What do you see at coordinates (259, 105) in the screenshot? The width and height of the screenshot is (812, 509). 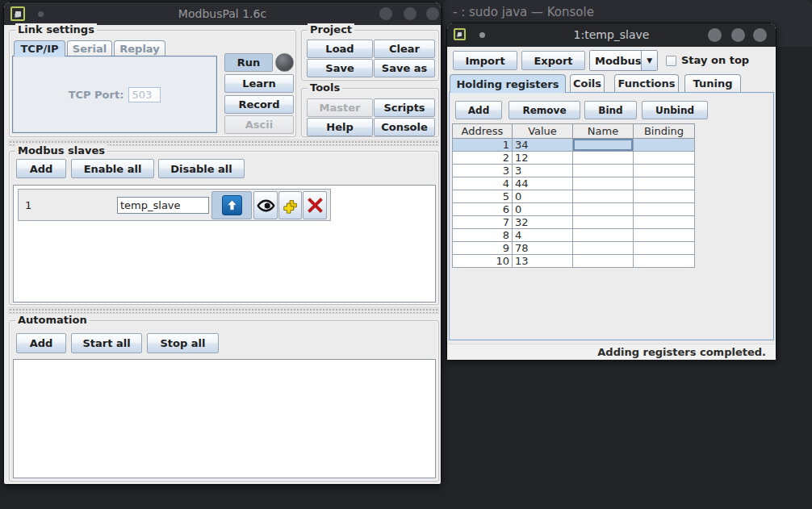 I see `record-button: Record` at bounding box center [259, 105].